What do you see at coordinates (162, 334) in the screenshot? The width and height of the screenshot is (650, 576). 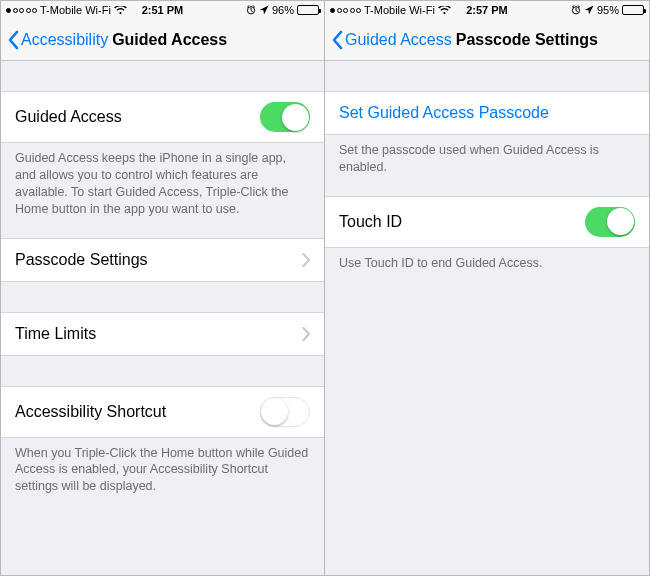 I see `row-time-limits: Time Limits` at bounding box center [162, 334].